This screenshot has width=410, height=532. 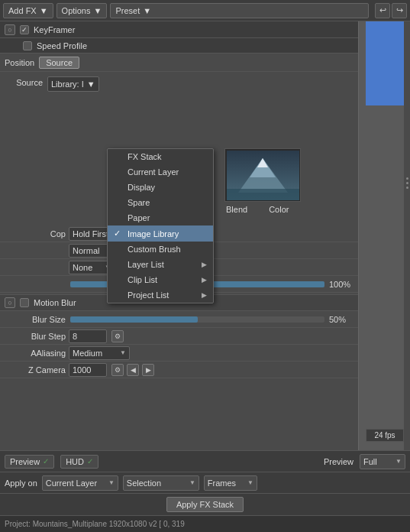 I want to click on preview-check: ✓, so click(x=46, y=462).